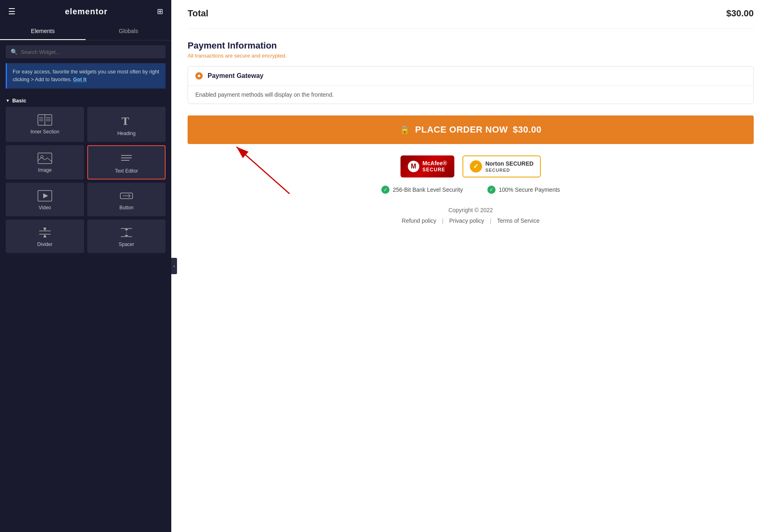 This screenshot has height=532, width=770. What do you see at coordinates (471, 85) in the screenshot?
I see `payment-gateway-box: Payment Gateway Enabled payment methods …` at bounding box center [471, 85].